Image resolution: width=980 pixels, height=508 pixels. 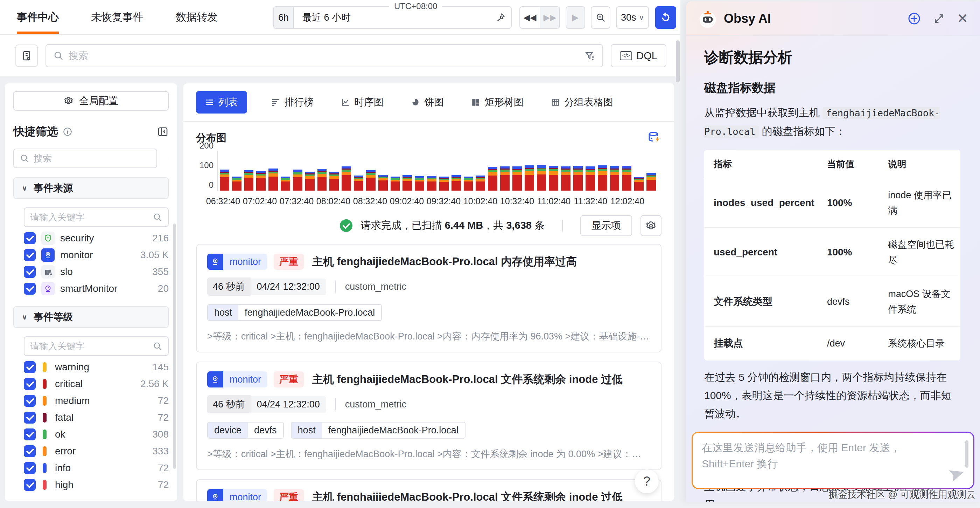 I want to click on checkbox-high, so click(x=30, y=485).